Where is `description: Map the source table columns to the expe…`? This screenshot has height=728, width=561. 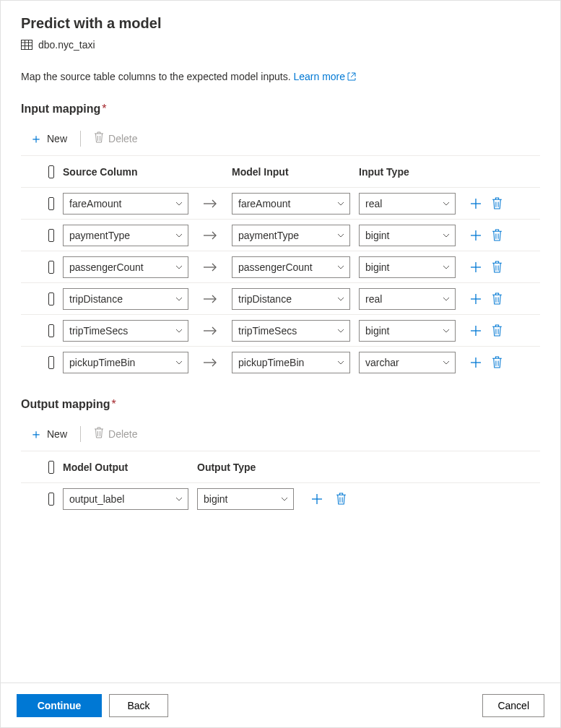
description: Map the source table columns to the expe… is located at coordinates (280, 77).